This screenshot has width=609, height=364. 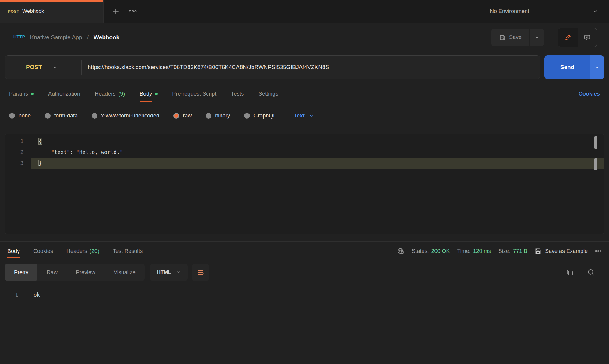 I want to click on body-type-binary: binary, so click(x=218, y=116).